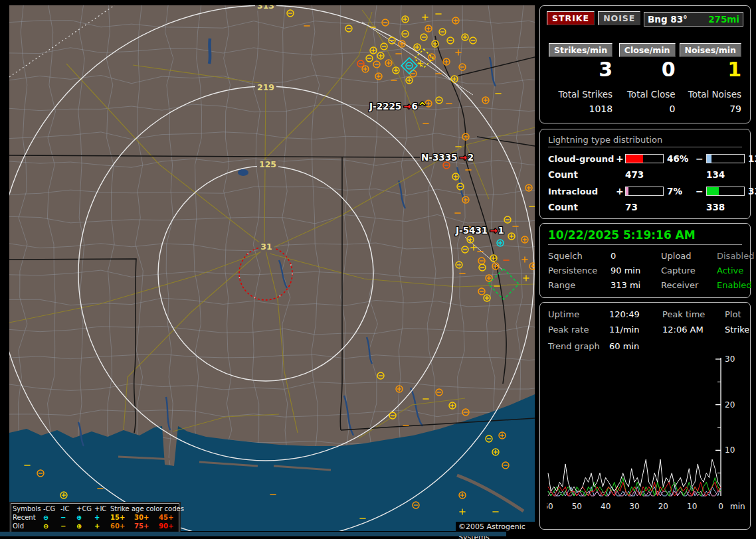 The height and width of the screenshot is (539, 756). Describe the element at coordinates (28, 518) in the screenshot. I see `legend-recent-label: Recent` at that location.